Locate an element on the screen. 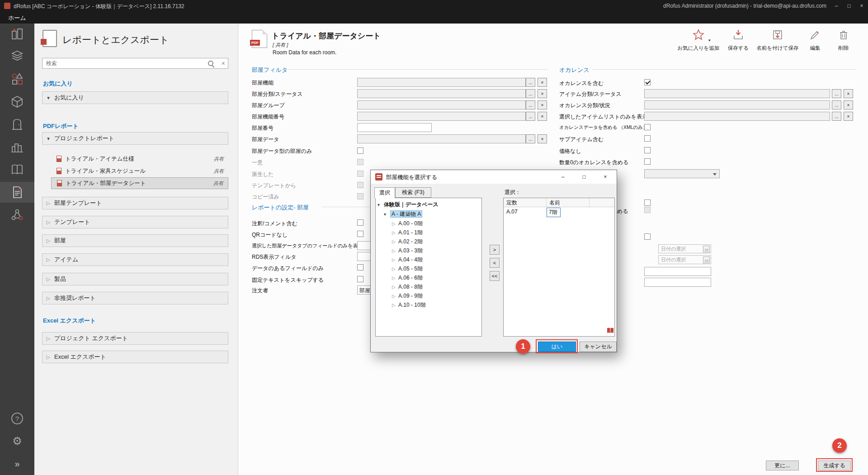 This screenshot has height=475, width=868. group-excel-export: ▷ Excel エクスポート is located at coordinates (135, 357).